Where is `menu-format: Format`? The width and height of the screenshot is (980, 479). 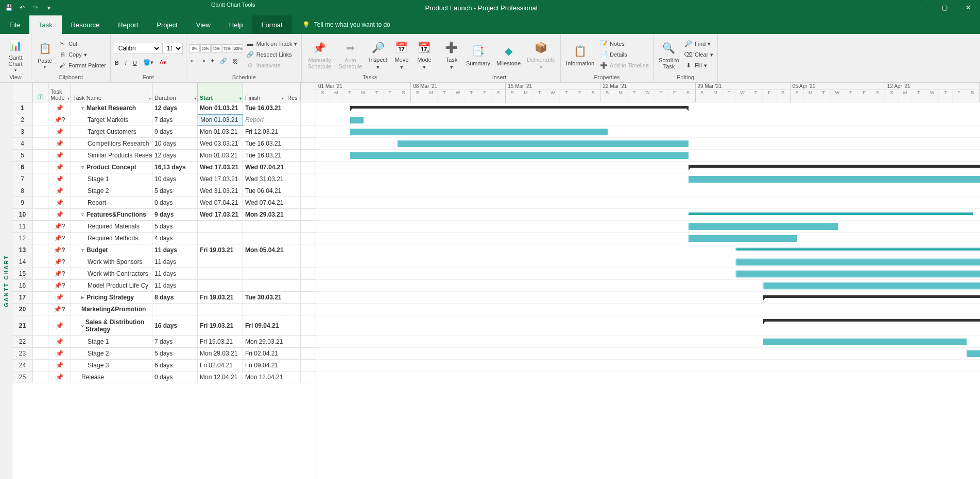
menu-format: Format is located at coordinates (272, 25).